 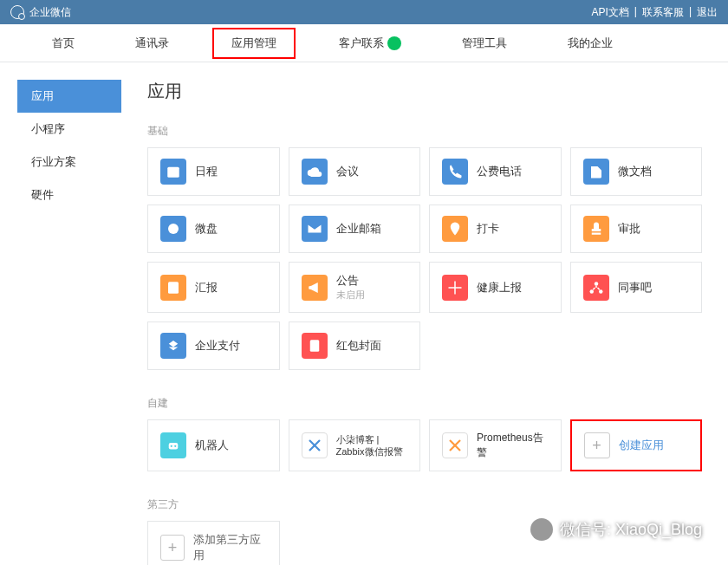 What do you see at coordinates (636, 172) in the screenshot?
I see `app-doc: 微文档` at bounding box center [636, 172].